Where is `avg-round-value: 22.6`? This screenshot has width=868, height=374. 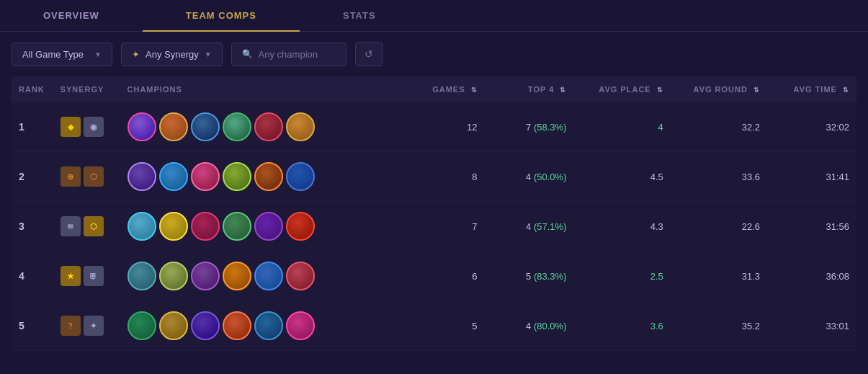 avg-round-value: 22.6 is located at coordinates (719, 226).